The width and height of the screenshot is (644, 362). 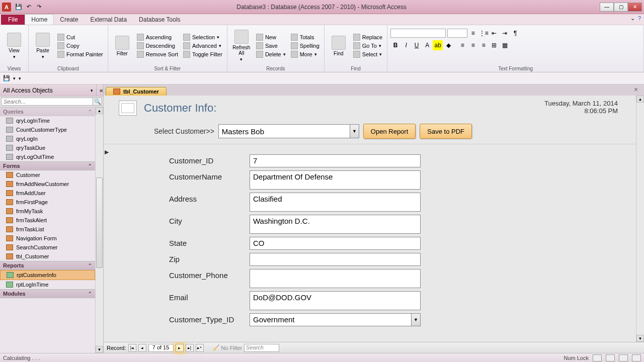 What do you see at coordinates (48, 90) in the screenshot?
I see `nav-header: All Access Objects ▾` at bounding box center [48, 90].